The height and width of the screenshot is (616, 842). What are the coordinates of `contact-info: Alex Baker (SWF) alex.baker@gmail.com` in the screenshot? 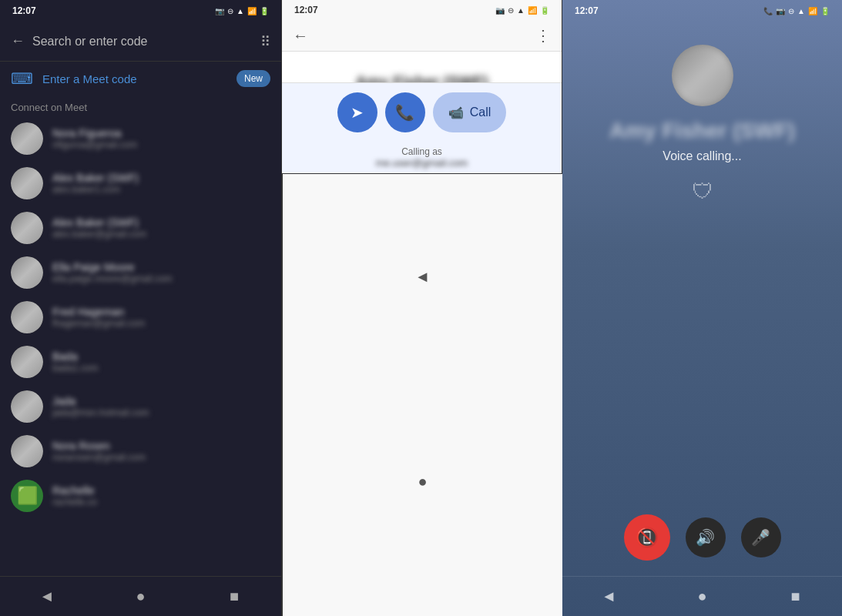 It's located at (162, 228).